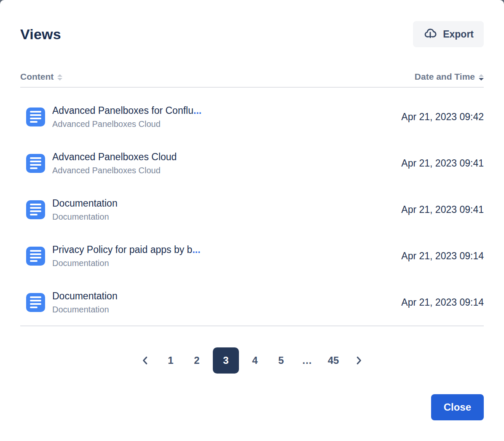  I want to click on content-title-link: Privacy Policy for paid apps by b..., so click(227, 250).